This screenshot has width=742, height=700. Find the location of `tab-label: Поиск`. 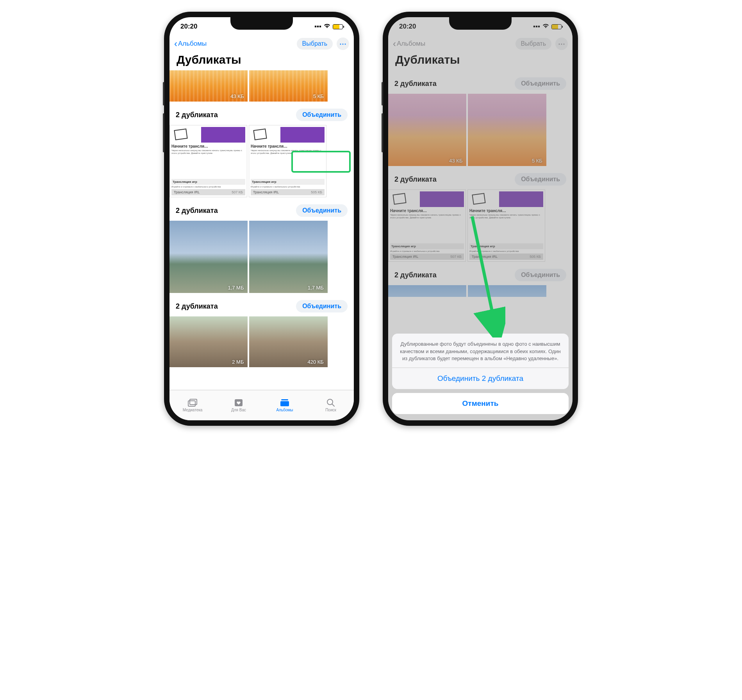

tab-label: Поиск is located at coordinates (331, 410).